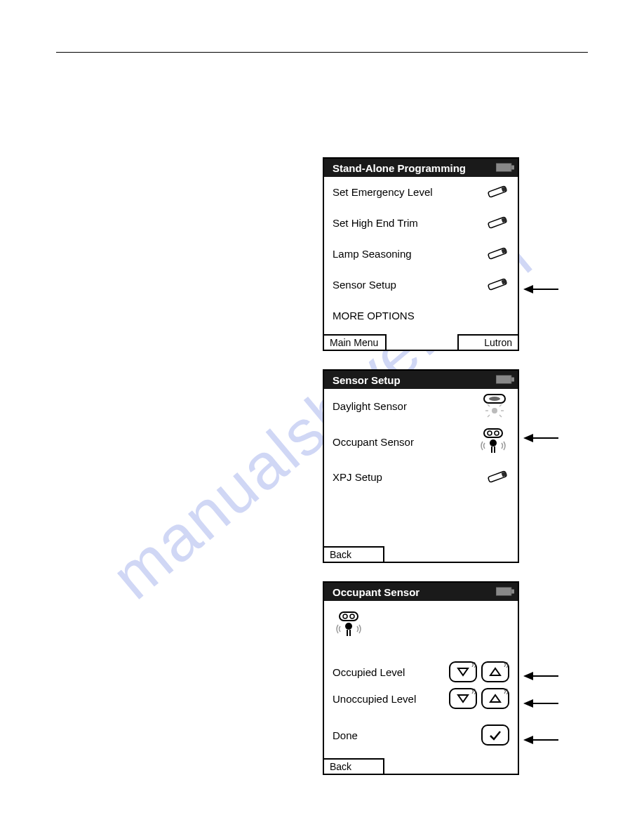 This screenshot has width=644, height=834. I want to click on unoccupied-level-up-button, so click(495, 699).